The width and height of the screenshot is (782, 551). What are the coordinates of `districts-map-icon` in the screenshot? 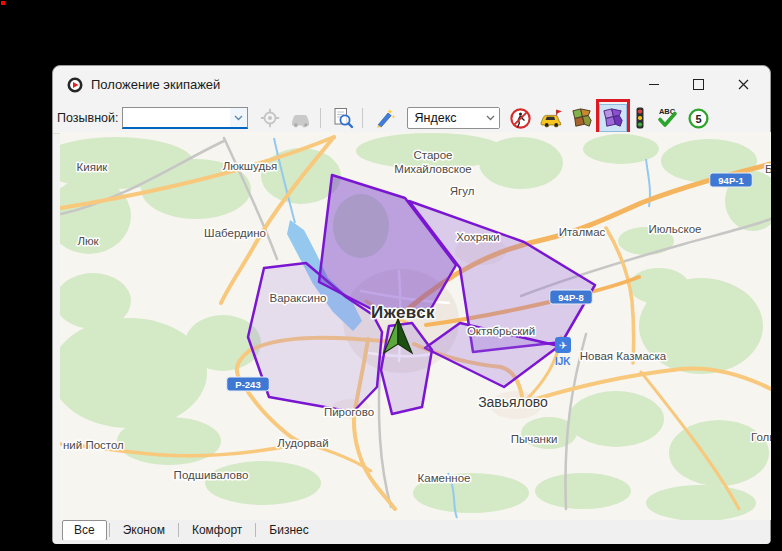 It's located at (582, 118).